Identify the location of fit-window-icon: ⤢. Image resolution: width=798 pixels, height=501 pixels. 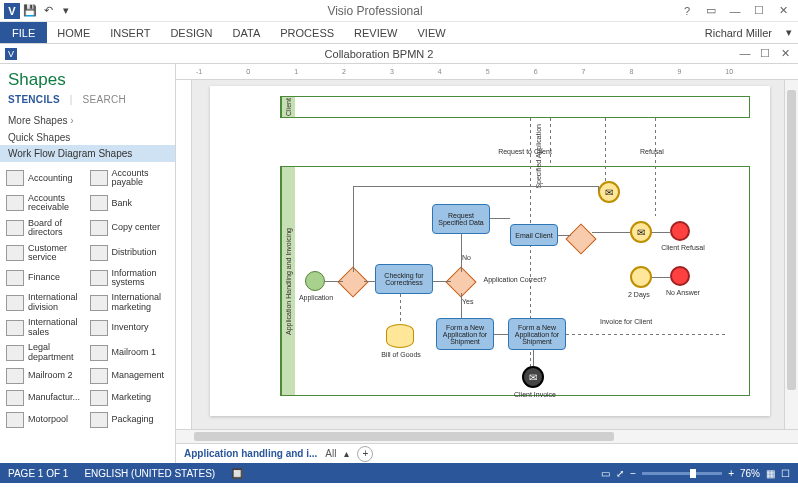
(620, 474).